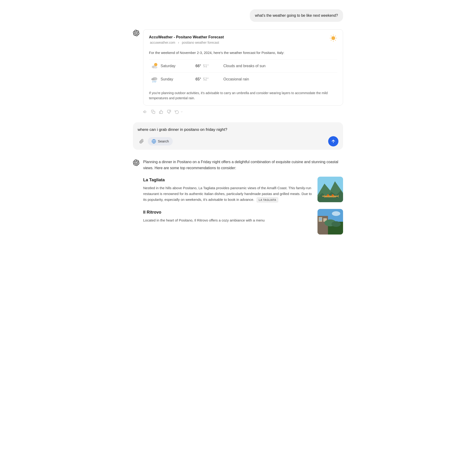 The width and height of the screenshot is (476, 476). What do you see at coordinates (186, 41) in the screenshot?
I see `weather-card-title-block: AccuWeather - Positano Weather Forecast …` at bounding box center [186, 41].